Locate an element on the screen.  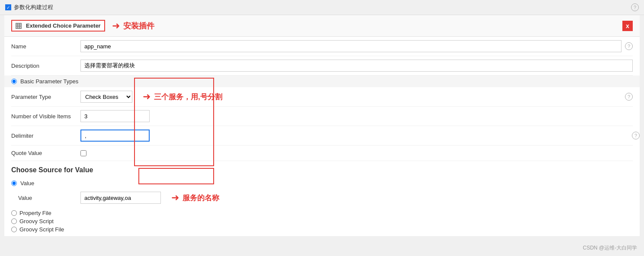
description-row: Description is located at coordinates (322, 66).